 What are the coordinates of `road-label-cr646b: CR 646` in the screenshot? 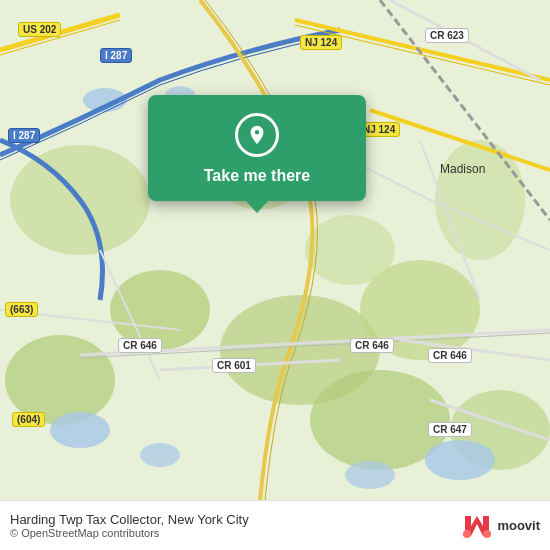 It's located at (372, 346).